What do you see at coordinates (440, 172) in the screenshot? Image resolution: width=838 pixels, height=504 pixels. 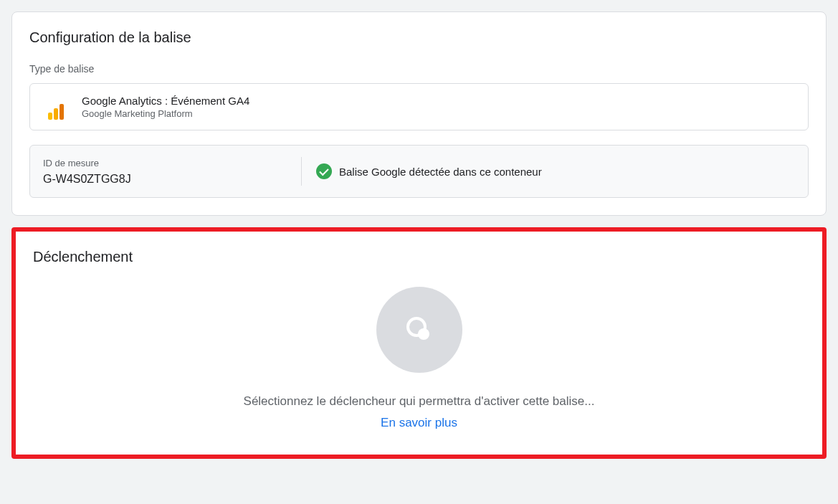 I see `status-text: Balise Google détectée dans ce conteneur` at bounding box center [440, 172].